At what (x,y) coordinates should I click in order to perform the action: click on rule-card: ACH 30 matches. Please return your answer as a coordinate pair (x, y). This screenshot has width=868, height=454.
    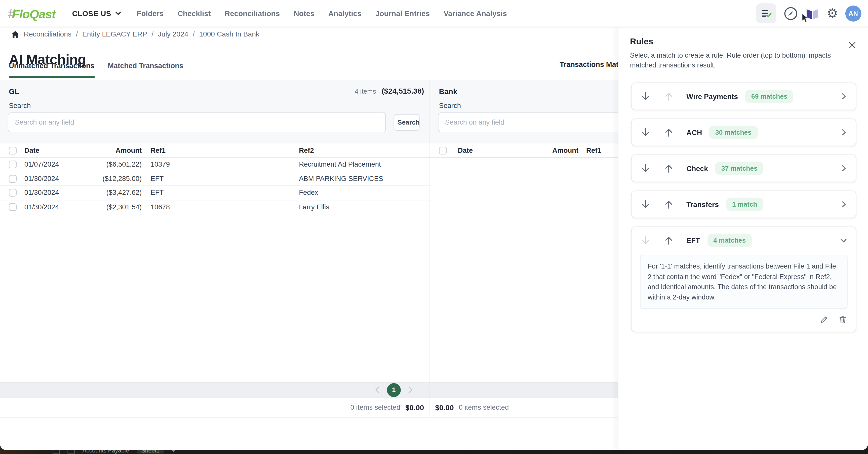
    Looking at the image, I should click on (744, 132).